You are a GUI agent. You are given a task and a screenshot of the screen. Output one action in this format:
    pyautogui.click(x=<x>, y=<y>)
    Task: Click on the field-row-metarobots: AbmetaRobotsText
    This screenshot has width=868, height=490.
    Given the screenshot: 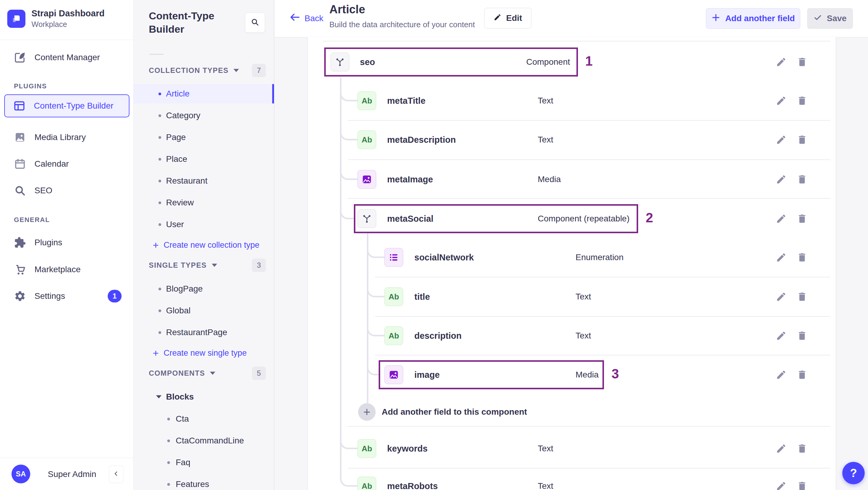 What is the action you would take?
    pyautogui.click(x=572, y=479)
    